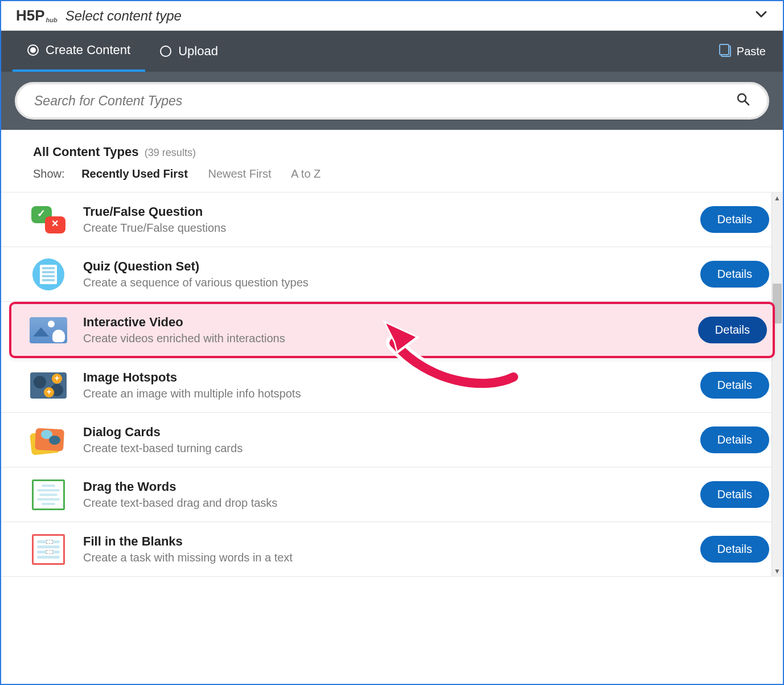  I want to click on scrollbar: ▲ ▼, so click(777, 385).